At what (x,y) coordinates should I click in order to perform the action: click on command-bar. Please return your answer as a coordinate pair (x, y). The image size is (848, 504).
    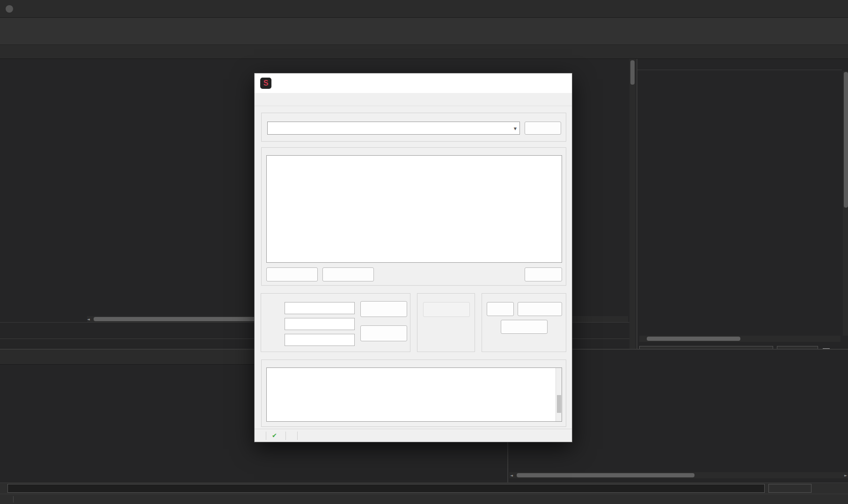
    Looking at the image, I should click on (424, 488).